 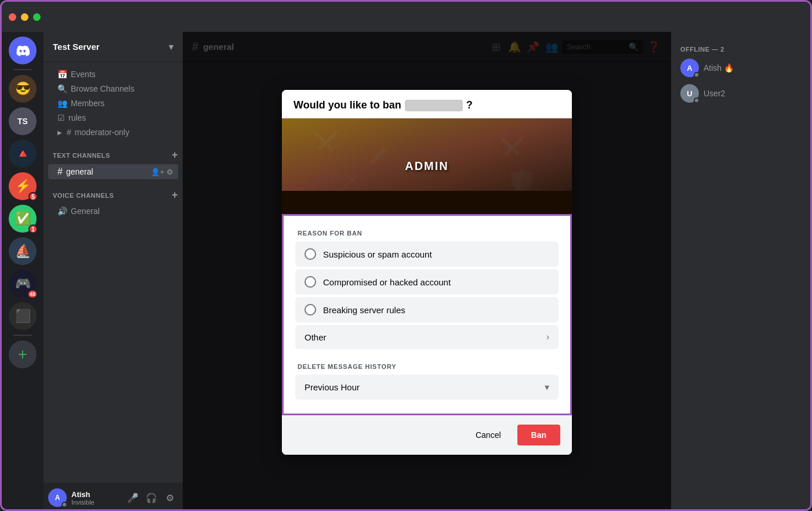 I want to click on ban-button: Ban, so click(x=539, y=435).